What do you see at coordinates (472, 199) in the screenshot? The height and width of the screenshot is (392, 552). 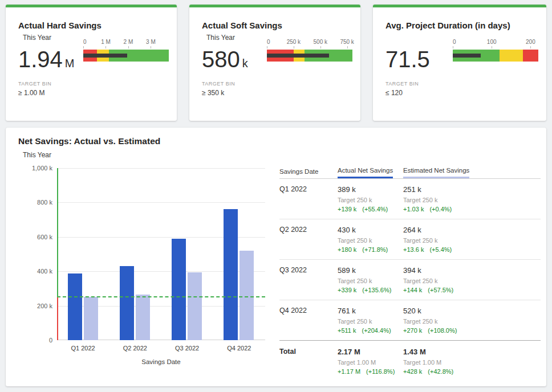 I see `estimated-cell: 251 kTarget 250 k+1.03 k(+0.4%)` at bounding box center [472, 199].